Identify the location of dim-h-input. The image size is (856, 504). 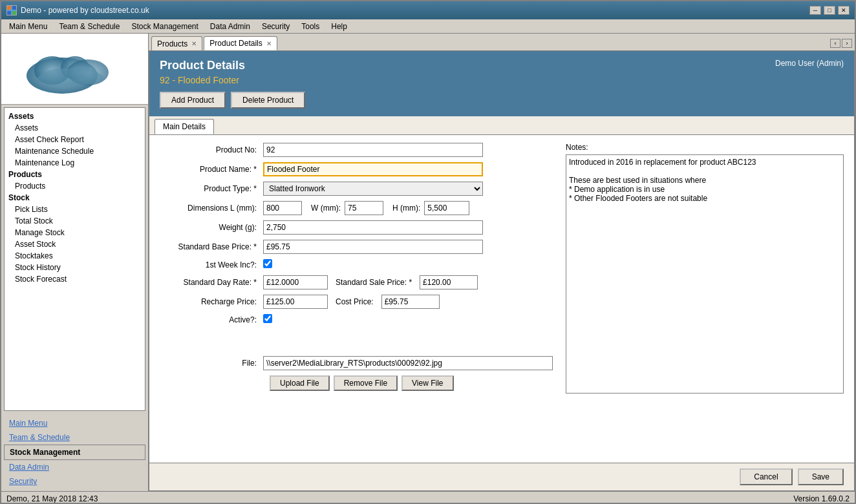
(447, 208).